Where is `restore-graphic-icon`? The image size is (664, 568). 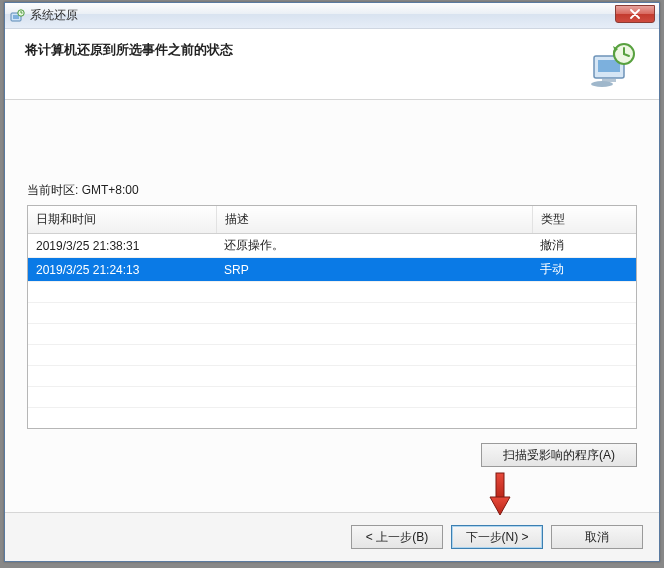
restore-graphic-icon is located at coordinates (613, 65).